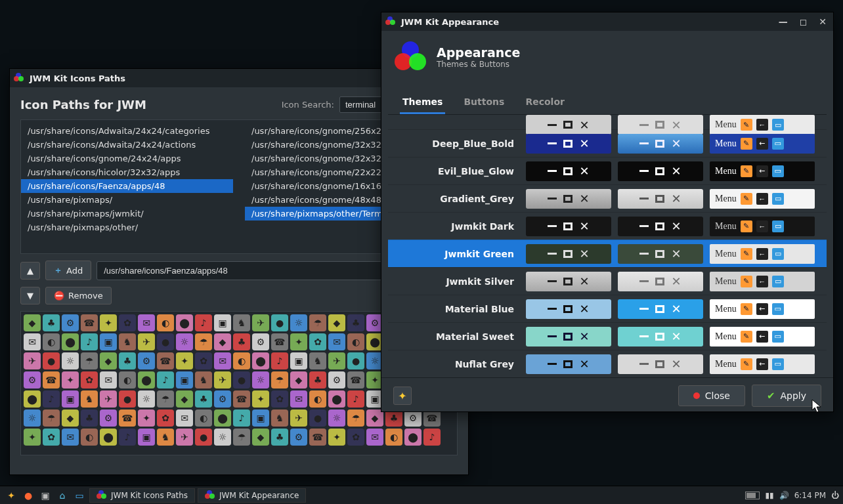 The height and width of the screenshot is (504, 843). Describe the element at coordinates (30, 270) in the screenshot. I see `move-up-button: ▲` at that location.